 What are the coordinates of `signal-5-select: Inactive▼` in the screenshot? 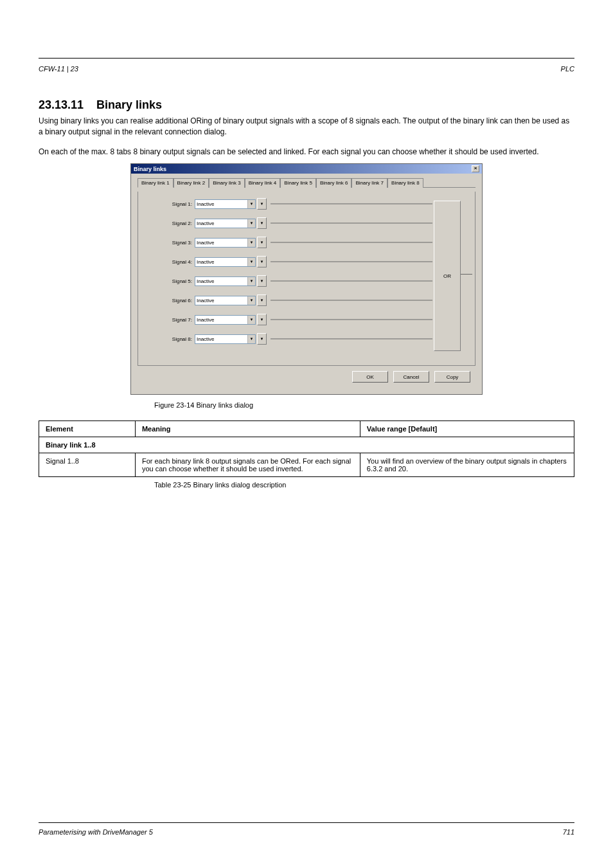 It's located at (225, 282).